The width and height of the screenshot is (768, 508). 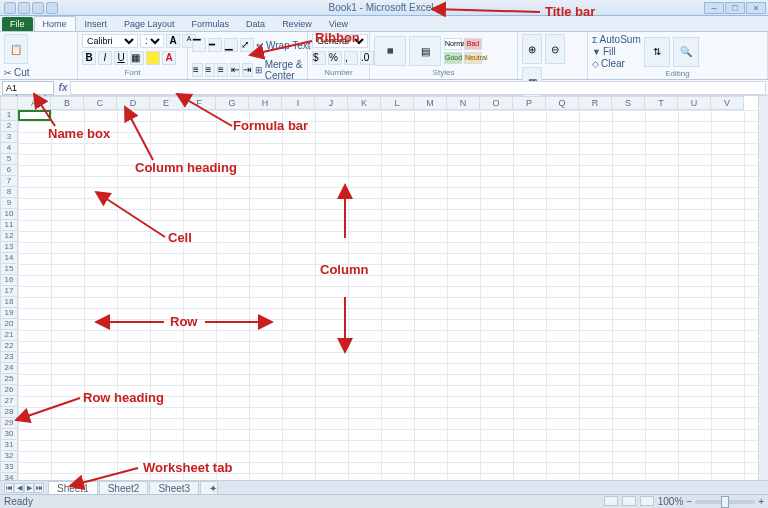 I want to click on fill-button: ▼ Fill, so click(x=616, y=52).